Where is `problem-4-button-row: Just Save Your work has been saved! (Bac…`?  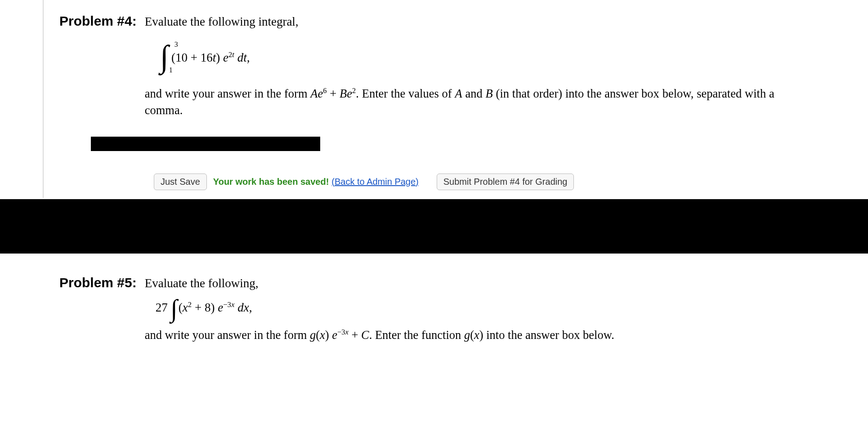
problem-4-button-row: Just Save Your work has been saved! (Bac… is located at coordinates (506, 182).